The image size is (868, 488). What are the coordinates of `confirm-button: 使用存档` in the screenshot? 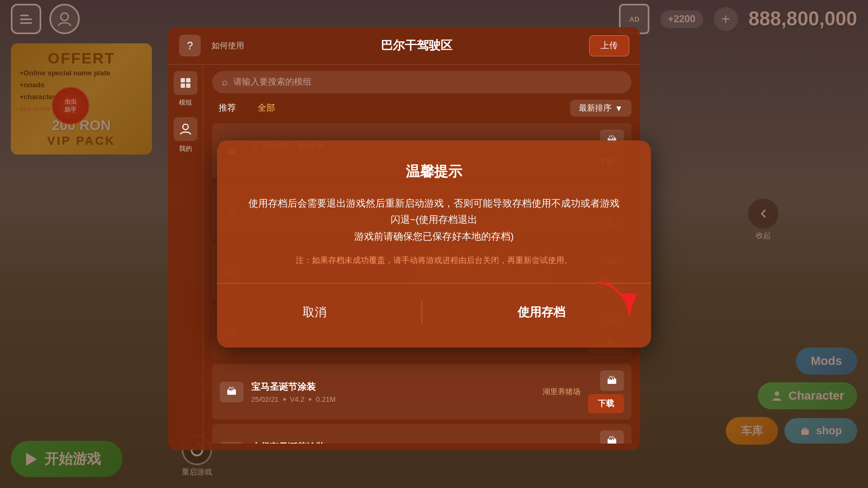 It's located at (541, 312).